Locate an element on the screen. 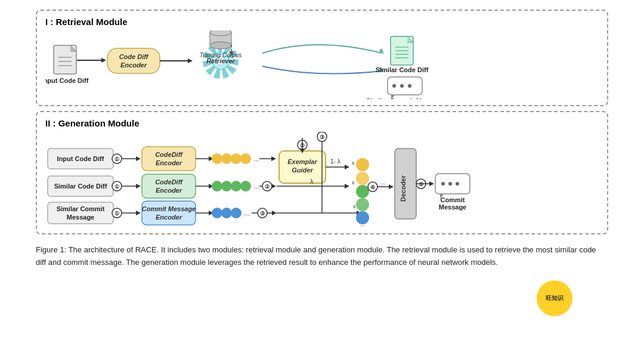  svg-text: ④ is located at coordinates (373, 187).